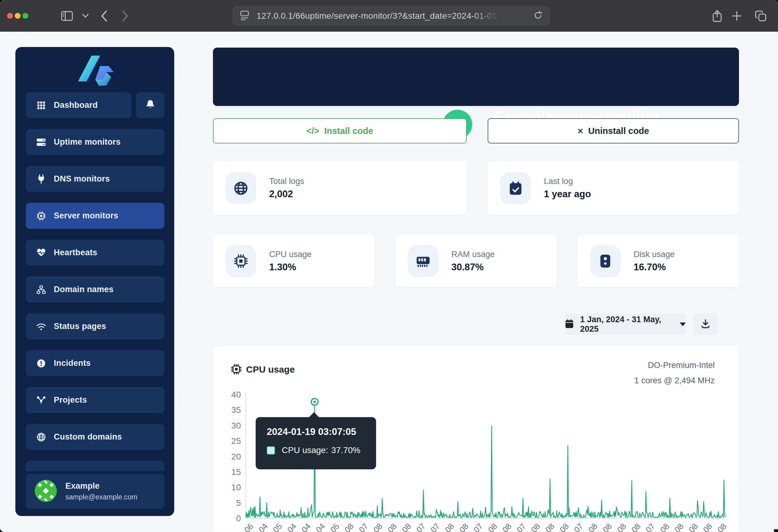  Describe the element at coordinates (737, 16) in the screenshot. I see `new-tab-icon` at that location.